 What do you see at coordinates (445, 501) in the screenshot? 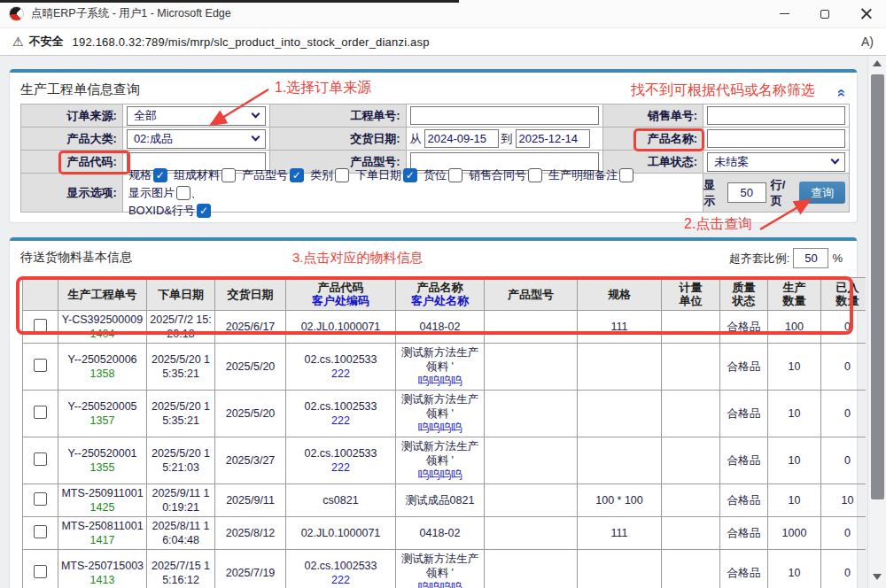
I see `material-row: MTS-25091100114252025/9/11 10:19:212025/…` at bounding box center [445, 501].